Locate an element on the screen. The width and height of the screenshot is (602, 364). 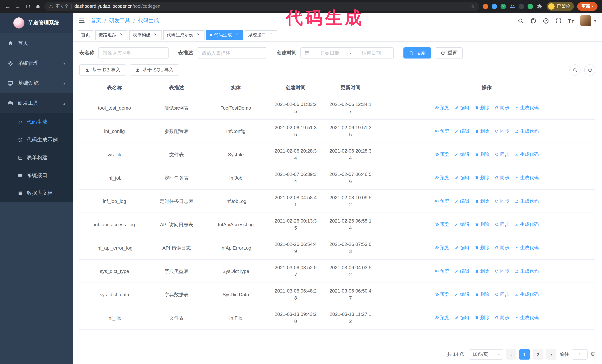
import-db-button: 基于 DB 导入 is located at coordinates (103, 70).